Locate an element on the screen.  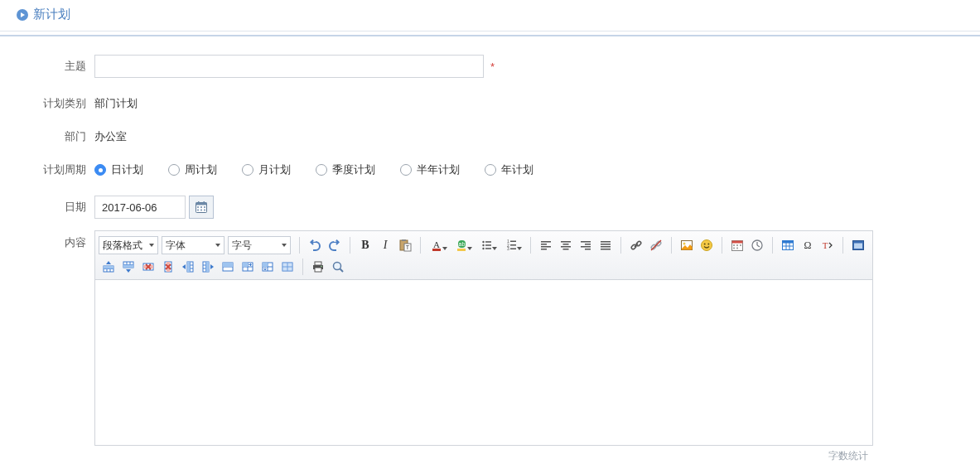
split-cells-icon is located at coordinates (287, 267).